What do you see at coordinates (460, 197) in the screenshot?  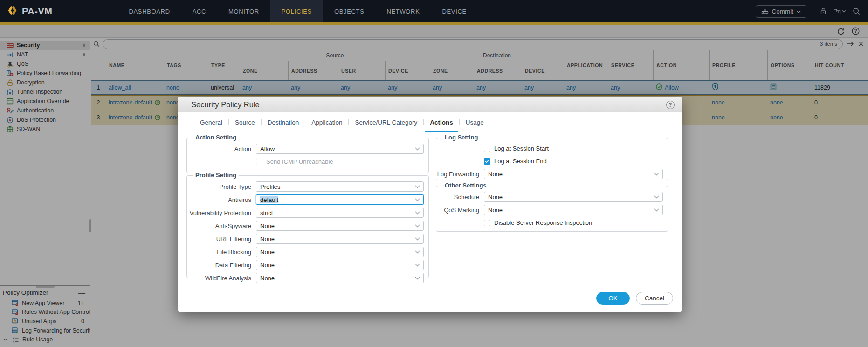 I see `schedule-label: Schedule` at bounding box center [460, 197].